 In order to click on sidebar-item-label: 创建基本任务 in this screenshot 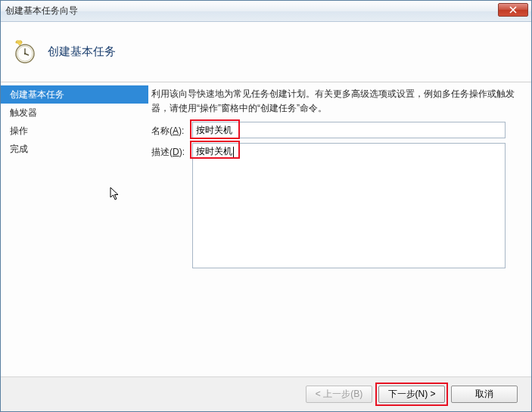, I will do `click(37, 94)`.